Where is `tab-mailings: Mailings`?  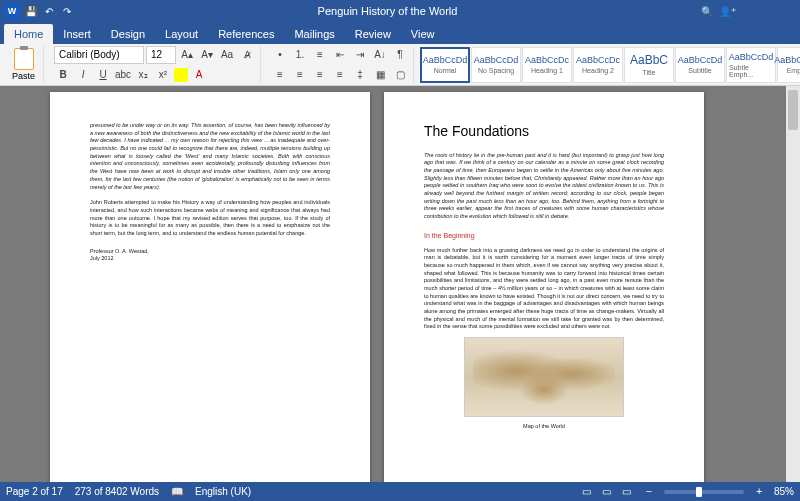
tab-mailings: Mailings is located at coordinates (314, 34).